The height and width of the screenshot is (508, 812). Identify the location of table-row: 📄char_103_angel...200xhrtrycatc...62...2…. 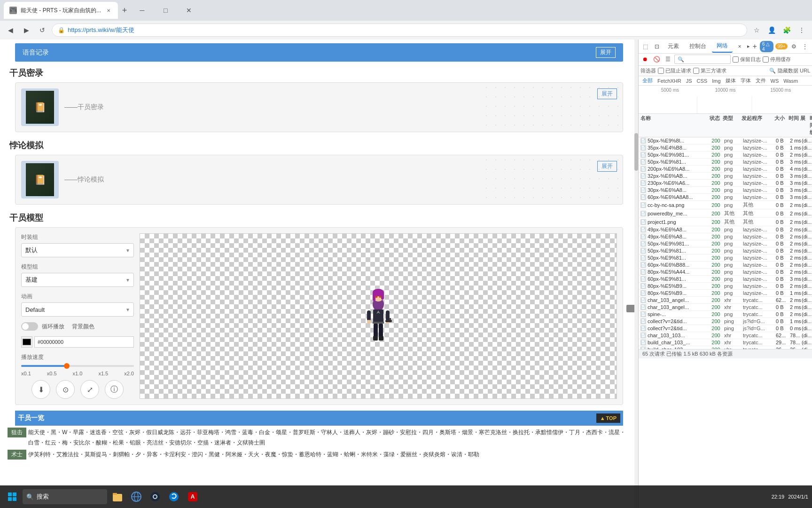
(726, 300).